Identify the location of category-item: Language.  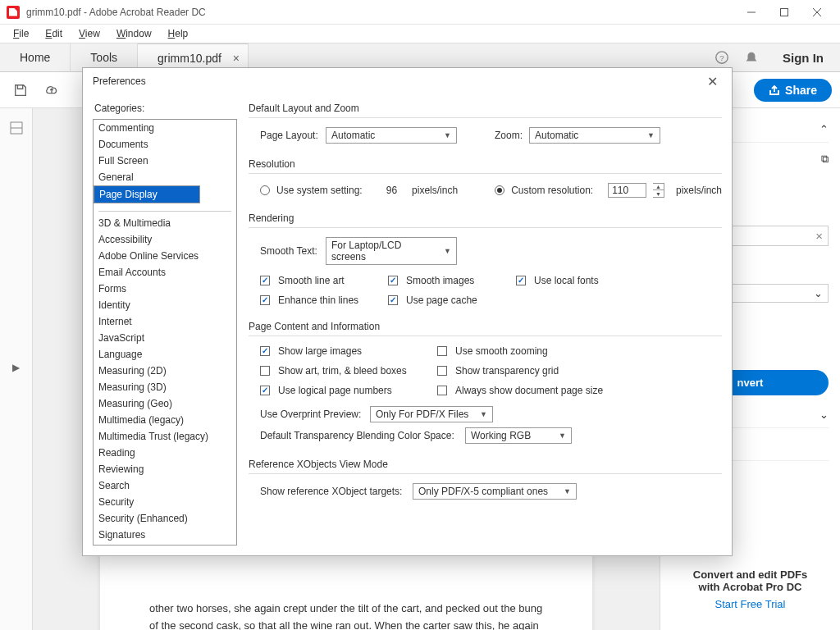
(165, 354).